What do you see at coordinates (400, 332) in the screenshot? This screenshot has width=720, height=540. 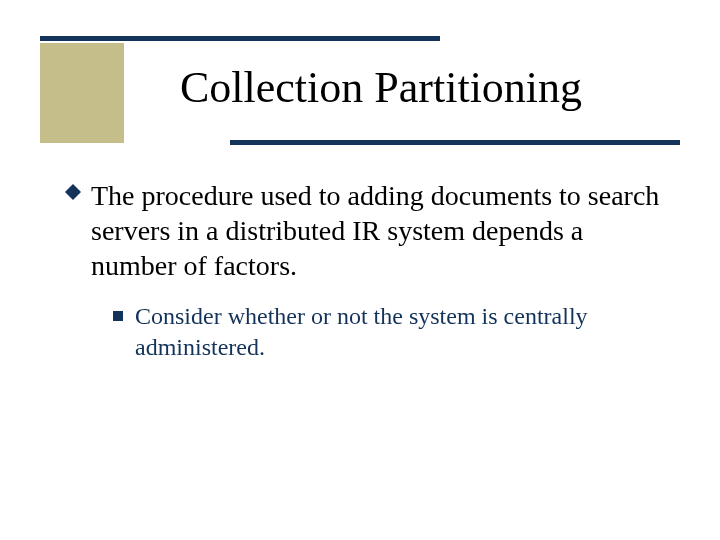 I see `bullet-level2-text: Consider whether or not the system is ce…` at bounding box center [400, 332].